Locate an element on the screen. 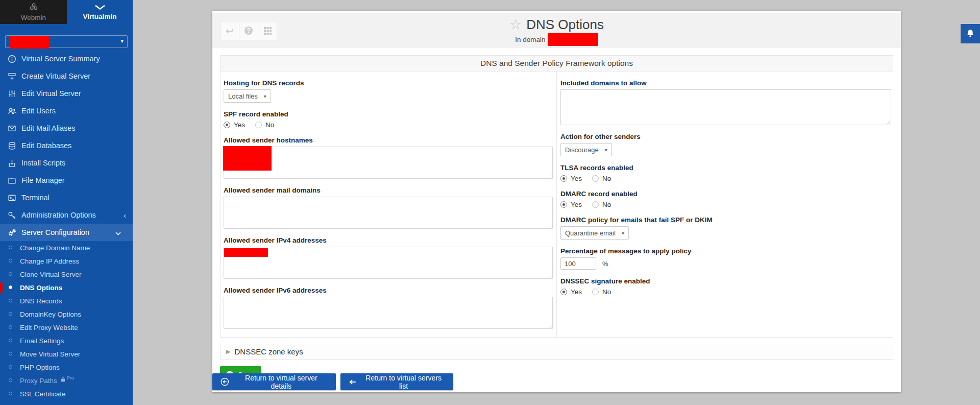  info-icon is located at coordinates (12, 59).